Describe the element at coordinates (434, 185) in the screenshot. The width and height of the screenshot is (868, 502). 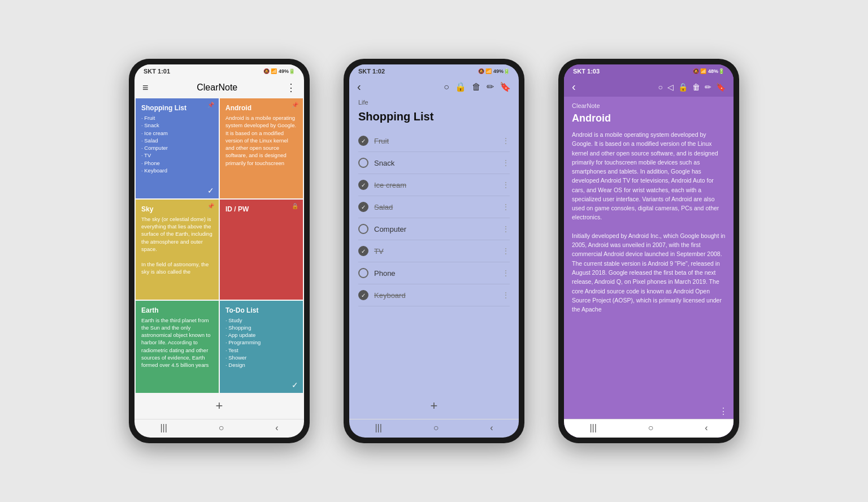
I see `list-item: Ice cream ⋮` at that location.